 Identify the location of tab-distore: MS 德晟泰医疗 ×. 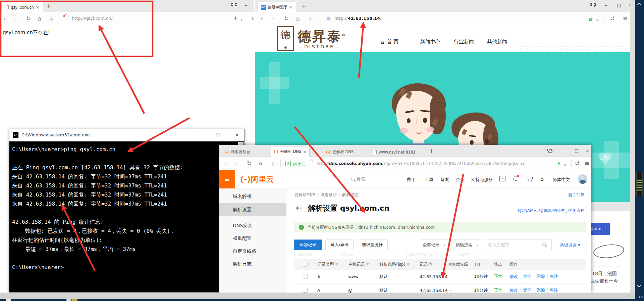
(277, 7).